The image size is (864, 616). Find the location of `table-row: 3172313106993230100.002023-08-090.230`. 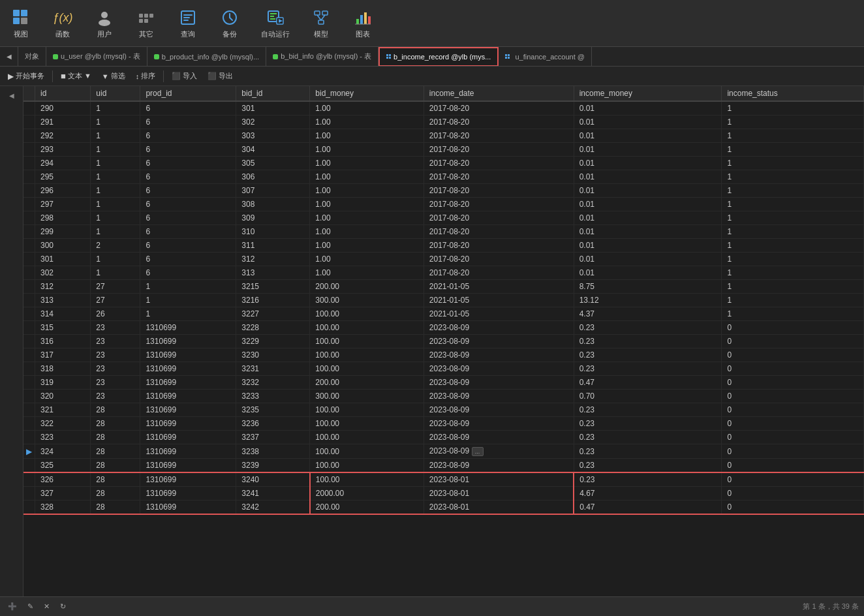

table-row: 3172313106993230100.002023-08-090.230 is located at coordinates (444, 355).